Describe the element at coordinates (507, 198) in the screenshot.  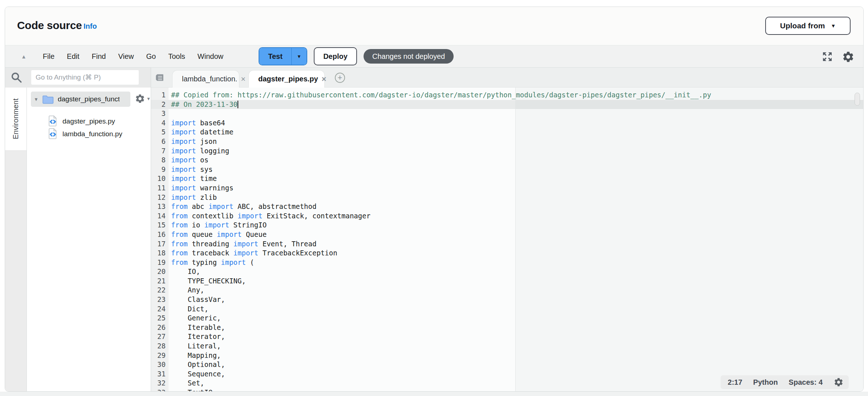
I see `code-line-12: 12import zlib` at that location.